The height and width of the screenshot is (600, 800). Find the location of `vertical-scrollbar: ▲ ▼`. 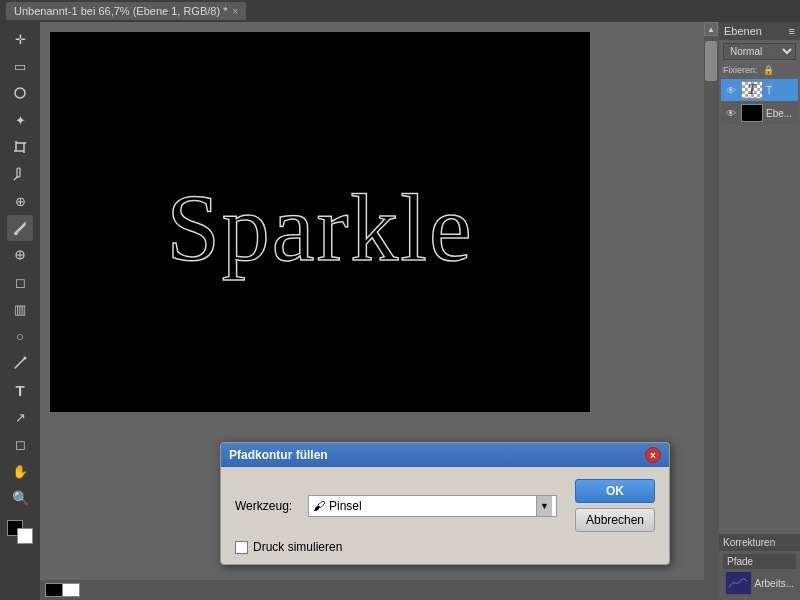

vertical-scrollbar: ▲ ▼ is located at coordinates (711, 311).